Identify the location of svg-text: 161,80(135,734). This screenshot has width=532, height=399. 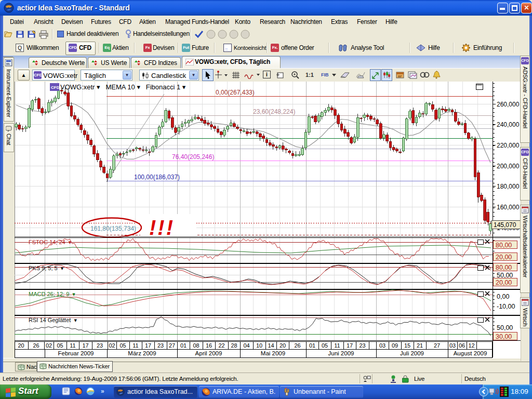
(113, 229).